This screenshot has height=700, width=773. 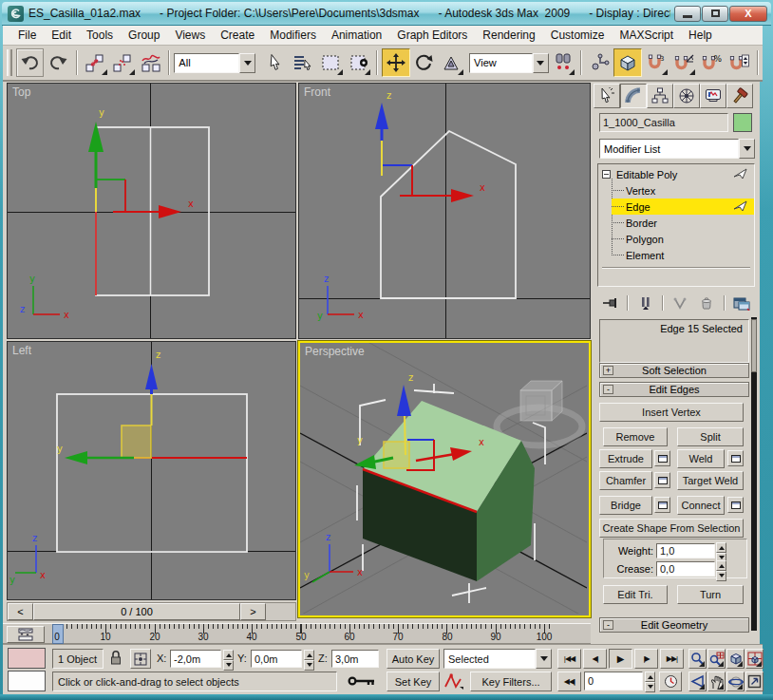 I want to click on window-crossing-toggle-button, so click(x=359, y=63).